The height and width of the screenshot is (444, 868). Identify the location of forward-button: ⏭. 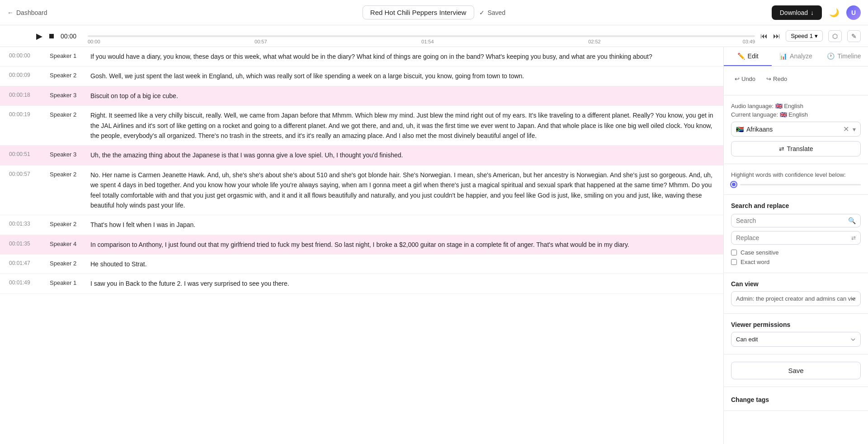
(777, 36).